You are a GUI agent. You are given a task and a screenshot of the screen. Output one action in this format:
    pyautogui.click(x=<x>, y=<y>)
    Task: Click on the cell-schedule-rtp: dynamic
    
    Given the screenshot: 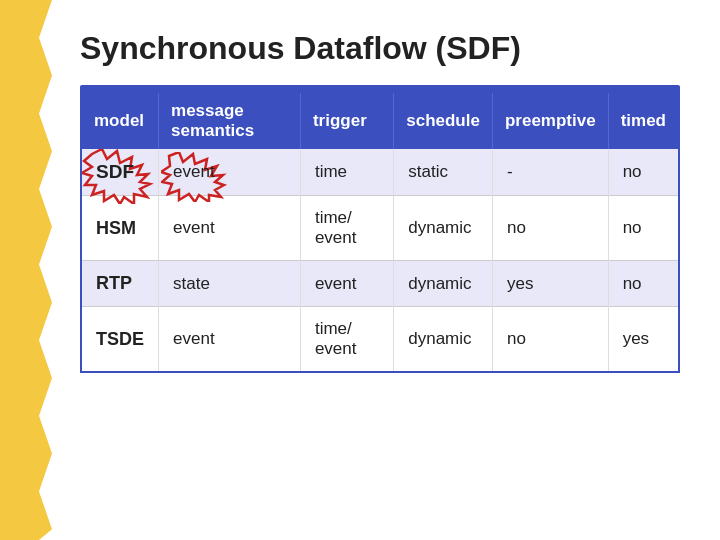 What is the action you would take?
    pyautogui.click(x=444, y=284)
    